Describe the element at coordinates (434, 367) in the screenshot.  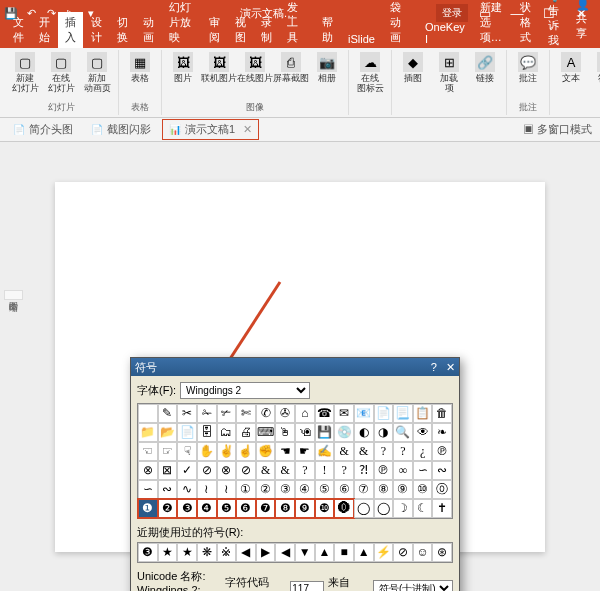
I see `dialog-help-icon: ?` at that location.